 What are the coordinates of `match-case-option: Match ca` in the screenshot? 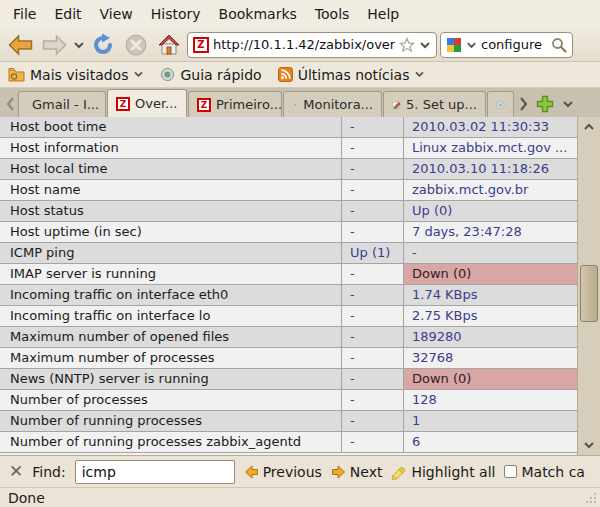 It's located at (544, 472).